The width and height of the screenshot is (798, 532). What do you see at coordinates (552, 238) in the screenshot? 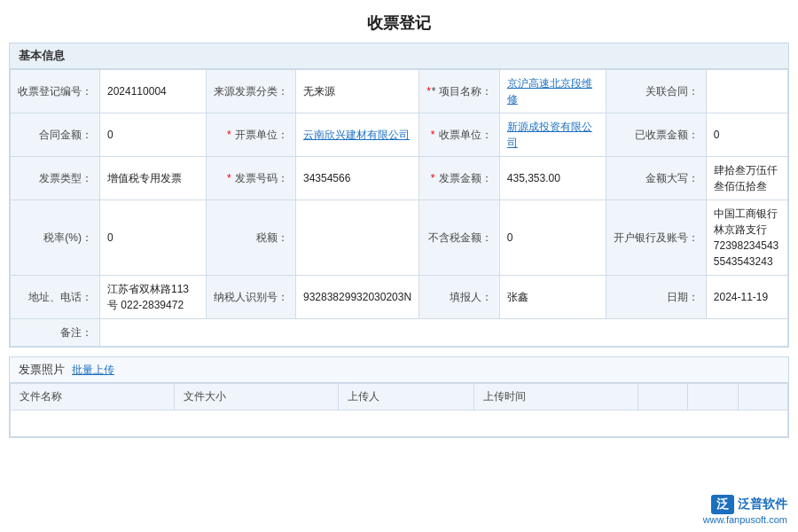
I see `tax-exclusive-value: 0` at bounding box center [552, 238].